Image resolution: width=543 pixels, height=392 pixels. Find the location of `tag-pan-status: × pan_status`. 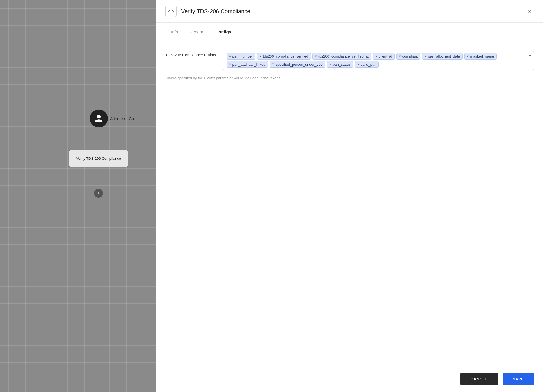

tag-pan-status: × pan_status is located at coordinates (340, 65).